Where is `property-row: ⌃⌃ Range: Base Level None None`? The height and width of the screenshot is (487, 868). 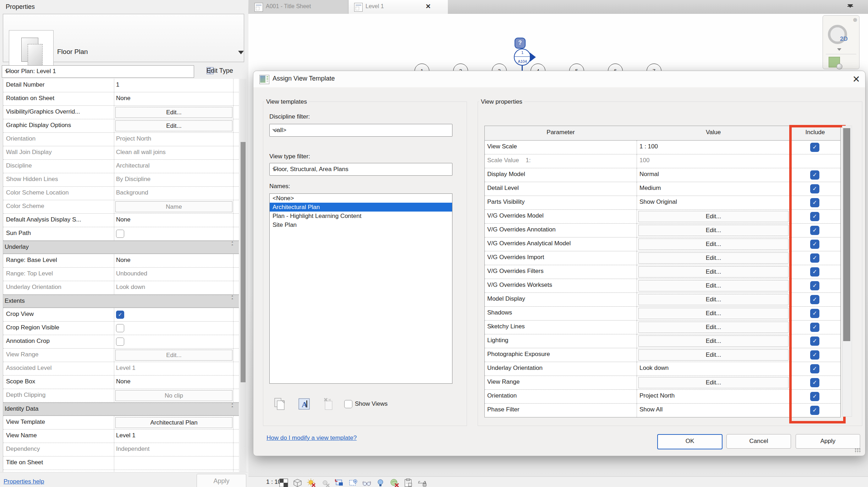 property-row: ⌃⌃ Range: Base Level None None is located at coordinates (121, 261).